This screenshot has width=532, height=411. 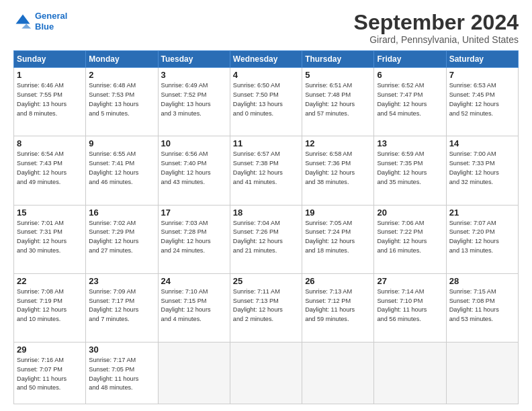 I want to click on day-number: 29, so click(x=50, y=349).